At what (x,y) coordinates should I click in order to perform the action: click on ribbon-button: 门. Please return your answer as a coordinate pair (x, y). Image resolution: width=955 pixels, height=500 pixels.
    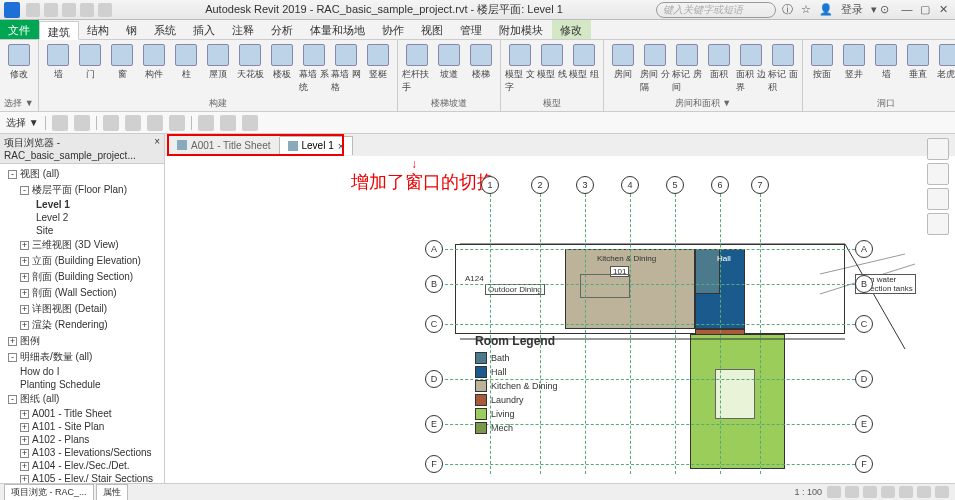
    Looking at the image, I should click on (90, 69).